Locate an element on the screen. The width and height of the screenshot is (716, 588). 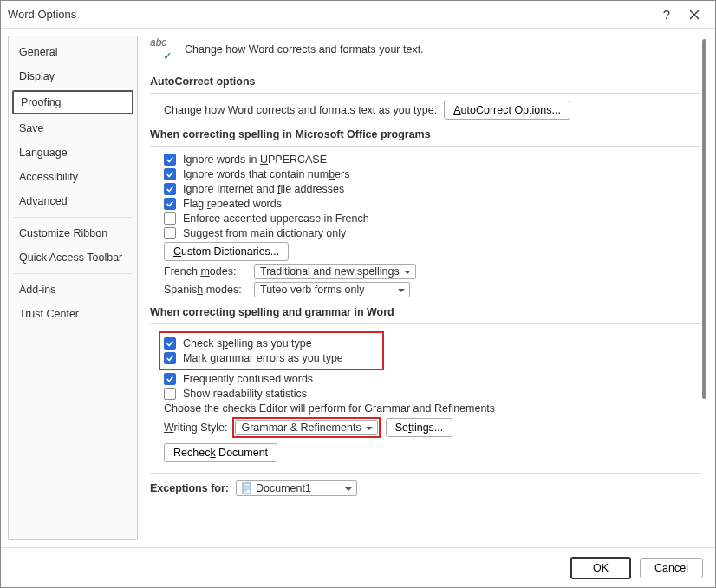
scrollbar is located at coordinates (704, 288).